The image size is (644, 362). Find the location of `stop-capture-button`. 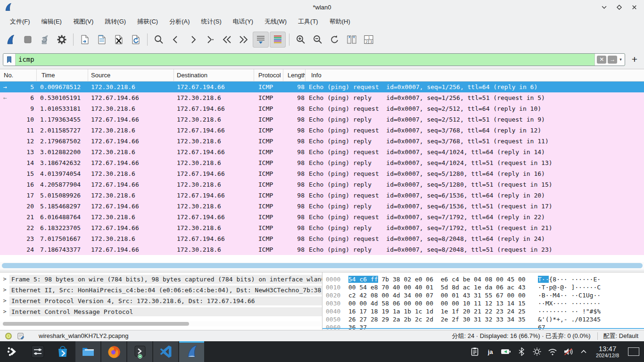

stop-capture-button is located at coordinates (28, 40).